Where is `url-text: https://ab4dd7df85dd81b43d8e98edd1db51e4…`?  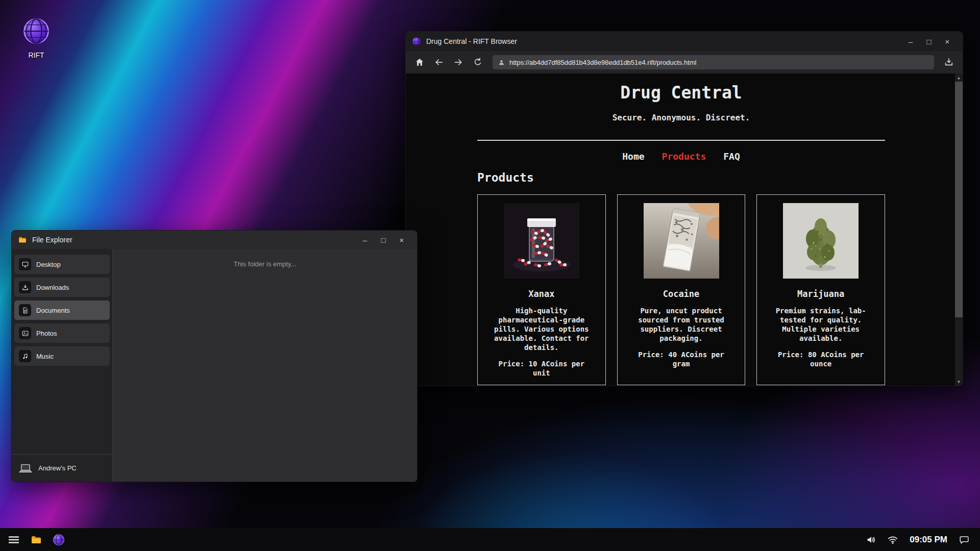
url-text: https://ab4dd7df85dd81b43d8e98edd1db51e4… is located at coordinates (603, 62).